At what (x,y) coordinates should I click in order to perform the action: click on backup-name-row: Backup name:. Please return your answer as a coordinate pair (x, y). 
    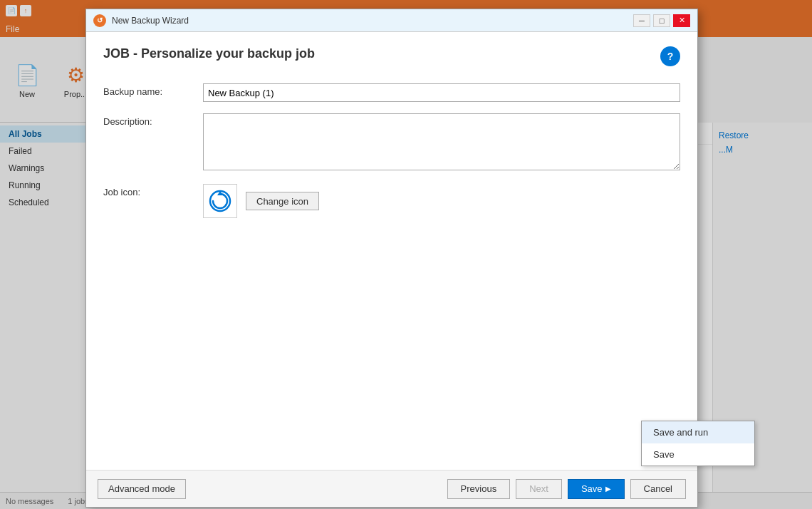
    Looking at the image, I should click on (392, 93).